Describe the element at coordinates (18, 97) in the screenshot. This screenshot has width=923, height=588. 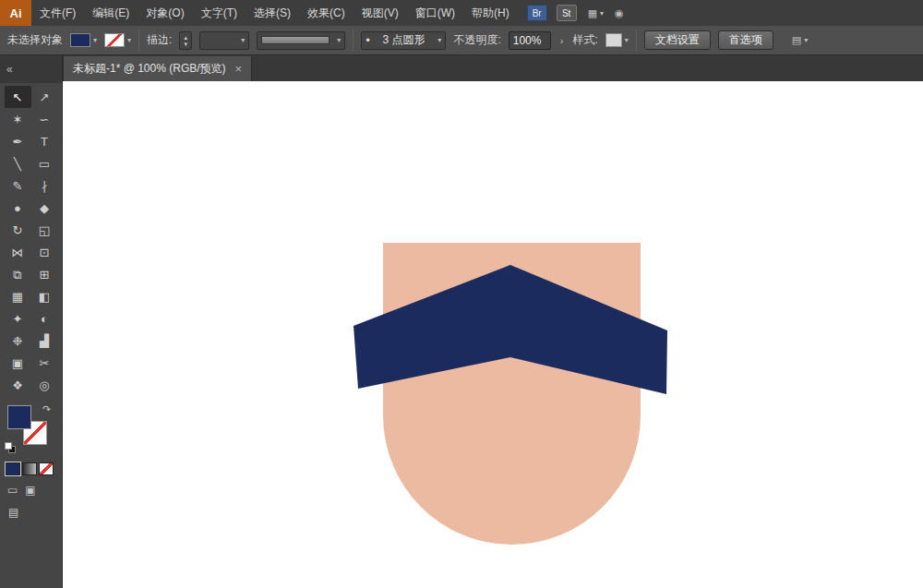
I see `tool-selection: ↖` at that location.